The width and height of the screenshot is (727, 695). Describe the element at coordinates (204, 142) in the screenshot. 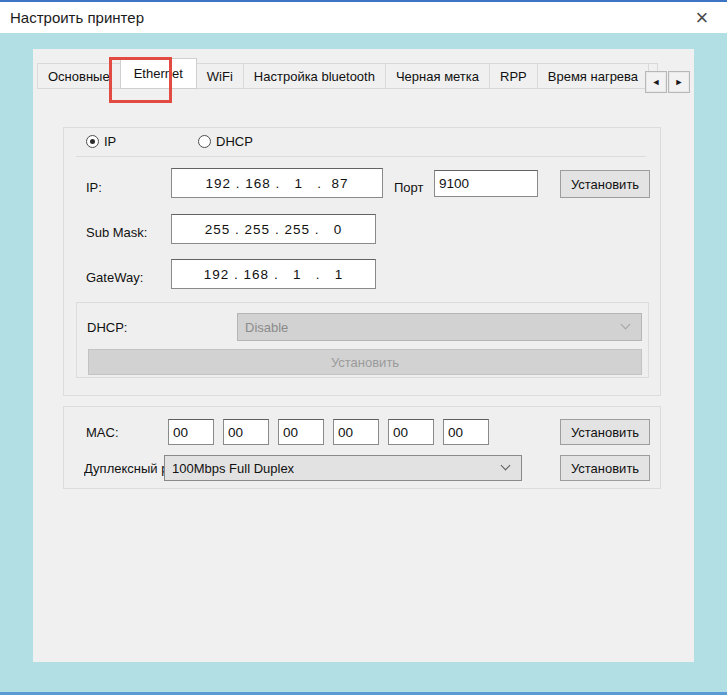

I see `radio-dhcp-circle` at that location.